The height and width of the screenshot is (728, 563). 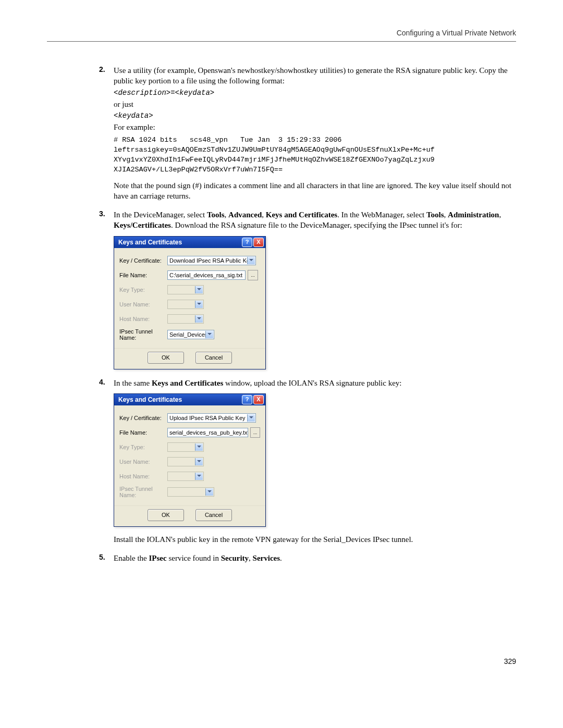 I want to click on step-5-text: Enable the IPsec service found in Securi…, so click(x=315, y=558).